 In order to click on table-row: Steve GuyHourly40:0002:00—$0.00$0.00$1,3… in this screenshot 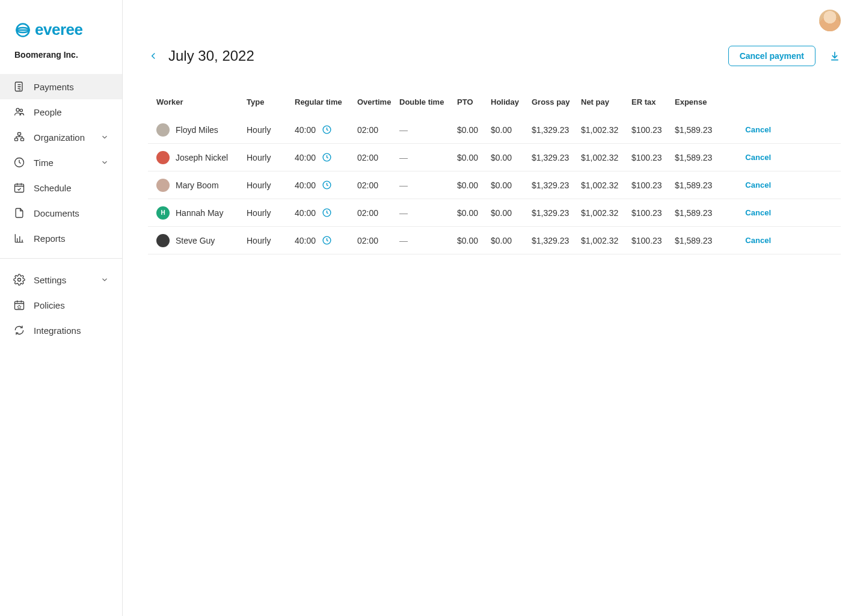, I will do `click(494, 241)`.